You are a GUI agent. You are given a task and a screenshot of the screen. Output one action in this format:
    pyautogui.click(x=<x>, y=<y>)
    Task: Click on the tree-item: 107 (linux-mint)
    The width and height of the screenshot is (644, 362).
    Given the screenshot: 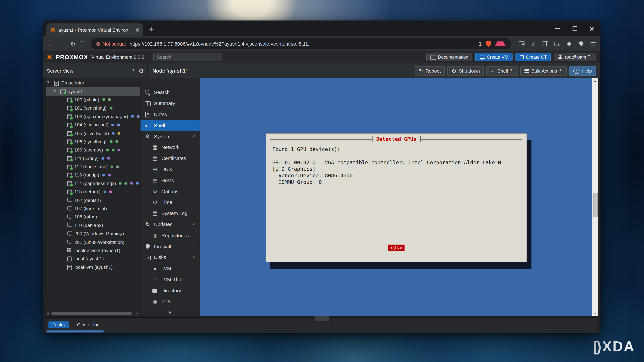 What is the action you would take?
    pyautogui.click(x=93, y=208)
    